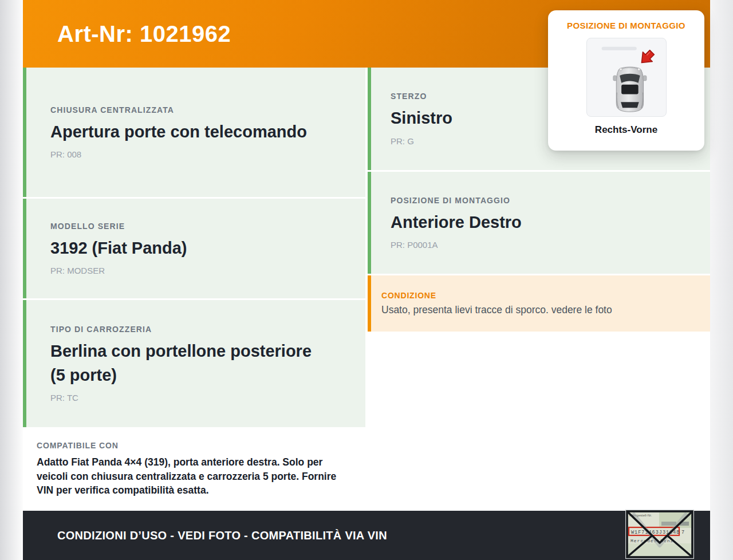  What do you see at coordinates (194, 132) in the screenshot?
I see `spec-card-central-locking: CHIUSURA CENTRALIZZATA Apertura porte co…` at bounding box center [194, 132].